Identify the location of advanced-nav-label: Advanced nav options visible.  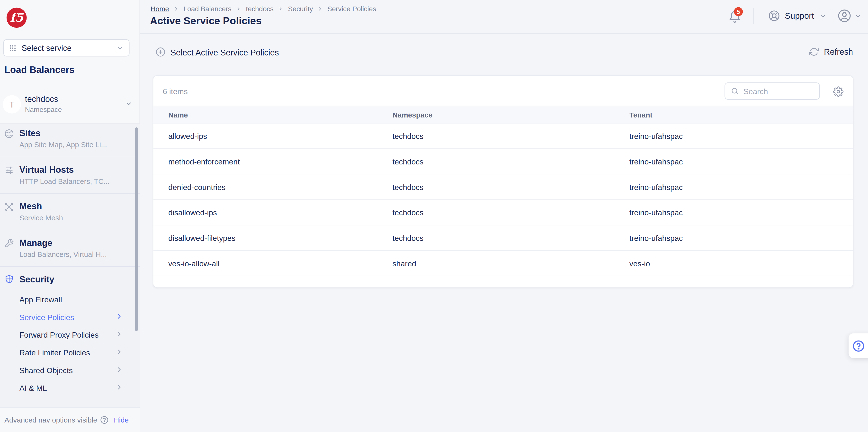
(51, 420).